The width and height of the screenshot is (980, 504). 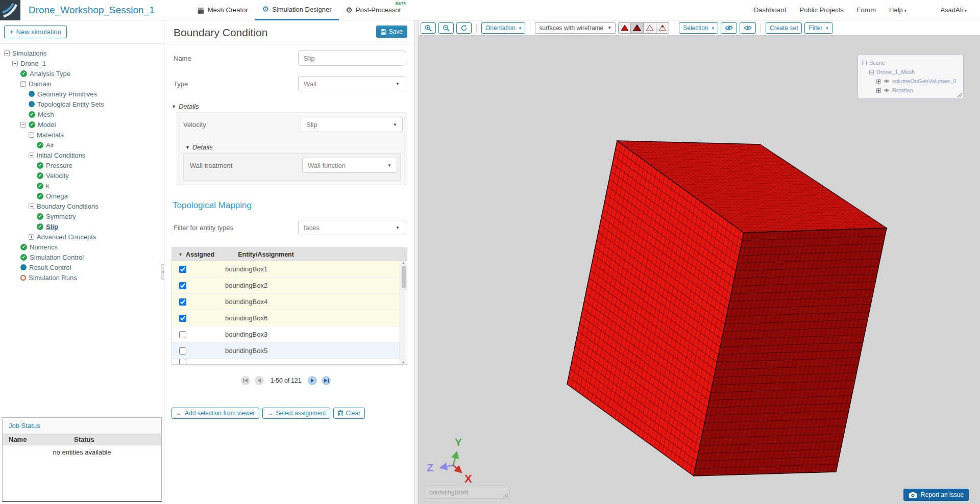 What do you see at coordinates (350, 165) in the screenshot?
I see `wall-treatment-select: Wall function ▼` at bounding box center [350, 165].